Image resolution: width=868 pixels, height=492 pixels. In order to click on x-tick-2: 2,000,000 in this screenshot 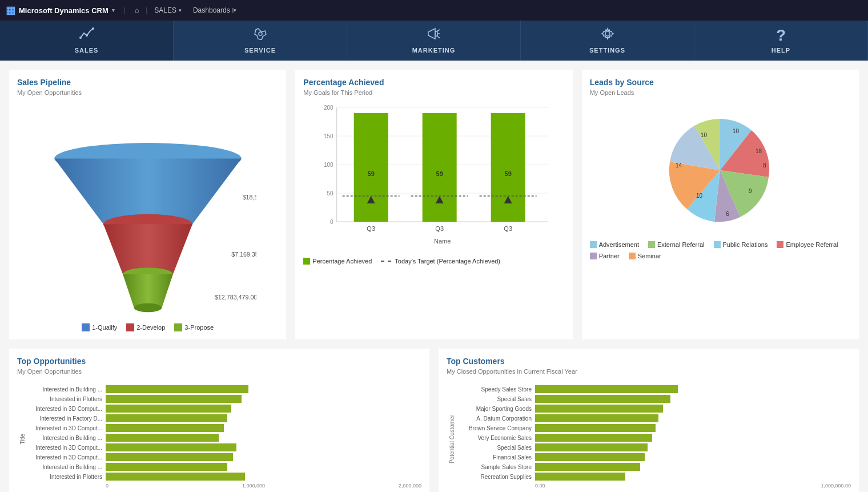, I will do `click(410, 486)`.